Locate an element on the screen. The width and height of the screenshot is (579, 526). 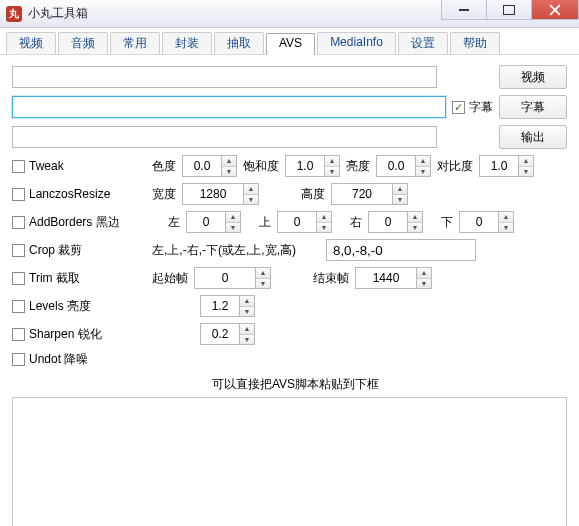
bright-spinner: ▲▼ is located at coordinates (404, 166).